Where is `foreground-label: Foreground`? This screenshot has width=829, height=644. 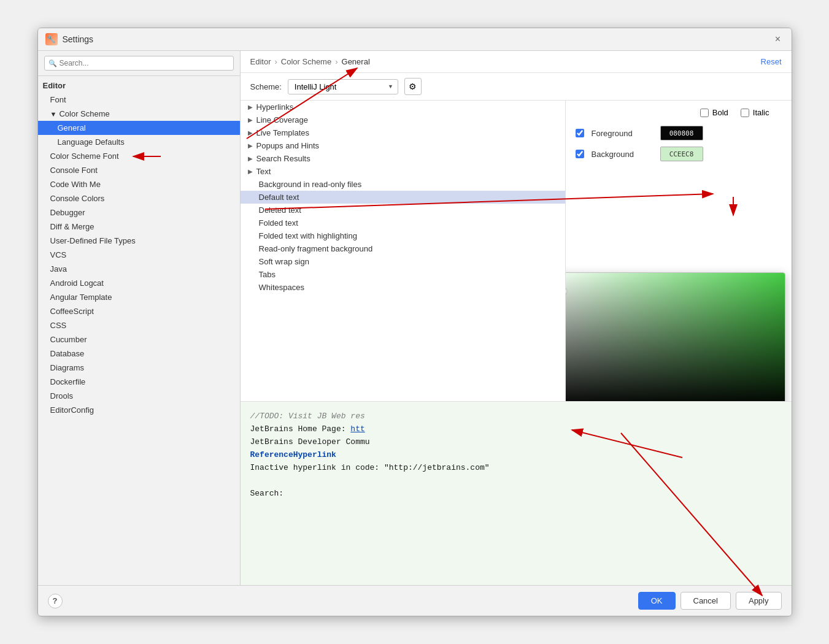
foreground-label: Foreground is located at coordinates (622, 134).